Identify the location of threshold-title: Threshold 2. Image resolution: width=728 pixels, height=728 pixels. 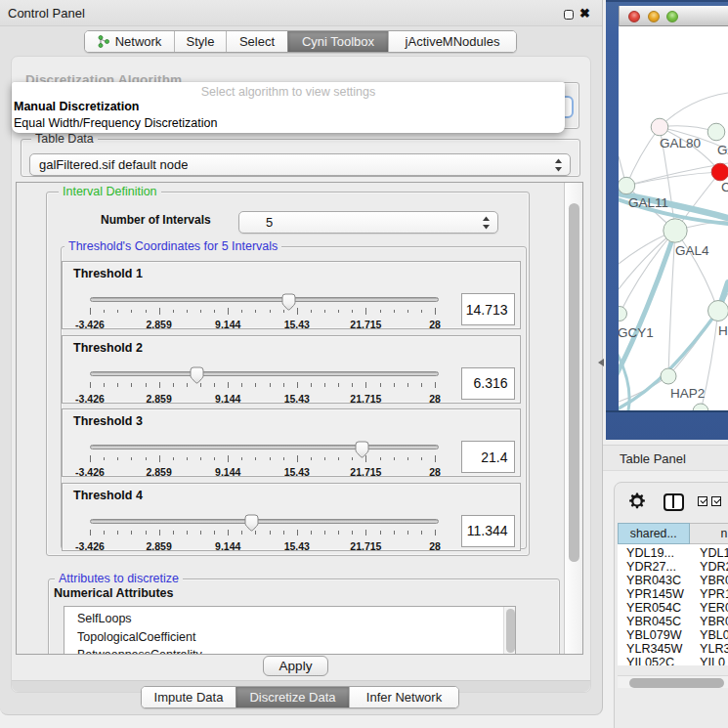
(107, 348).